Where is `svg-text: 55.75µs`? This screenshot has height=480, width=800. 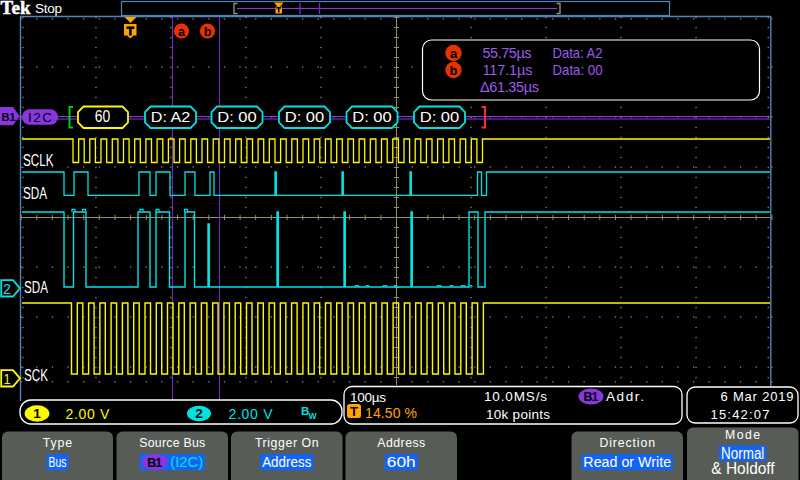
svg-text: 55.75µs is located at coordinates (508, 53).